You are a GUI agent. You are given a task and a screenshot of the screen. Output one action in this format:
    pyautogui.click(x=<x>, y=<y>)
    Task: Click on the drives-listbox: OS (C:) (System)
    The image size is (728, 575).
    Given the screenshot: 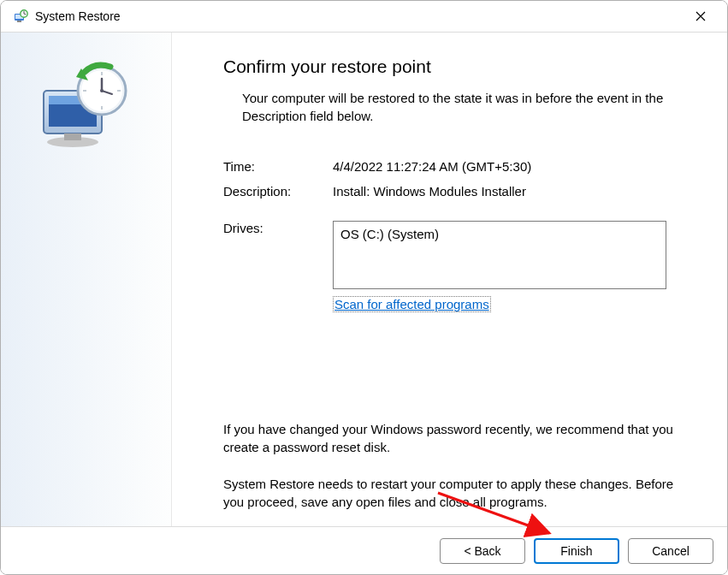 What is the action you would take?
    pyautogui.click(x=500, y=255)
    